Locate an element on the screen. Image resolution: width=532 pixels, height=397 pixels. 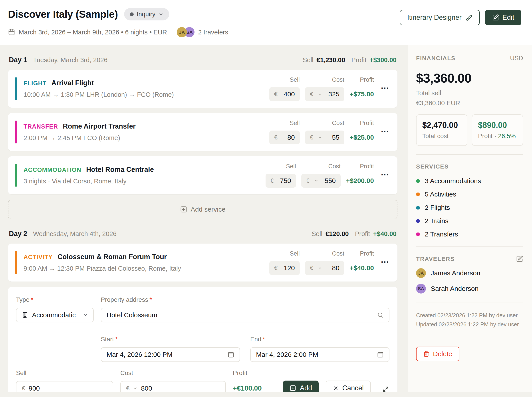
itinerary-designer-button: Itinerary Designer is located at coordinates (440, 18).